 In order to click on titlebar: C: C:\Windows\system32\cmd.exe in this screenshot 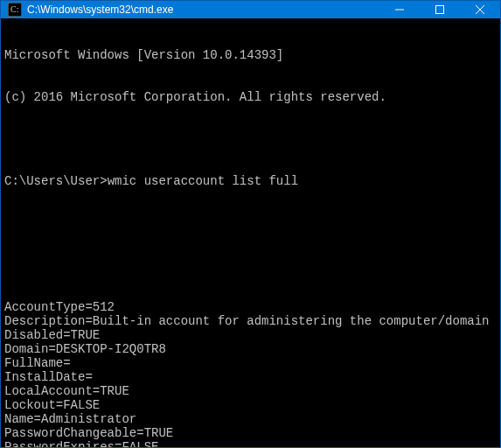, I will do `click(250, 10)`.